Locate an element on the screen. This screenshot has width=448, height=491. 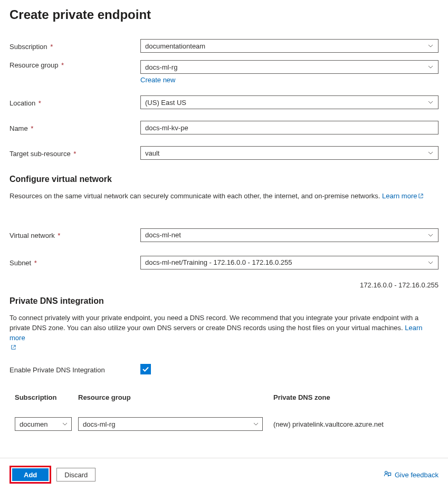
discard-button: Discard is located at coordinates (76, 475).